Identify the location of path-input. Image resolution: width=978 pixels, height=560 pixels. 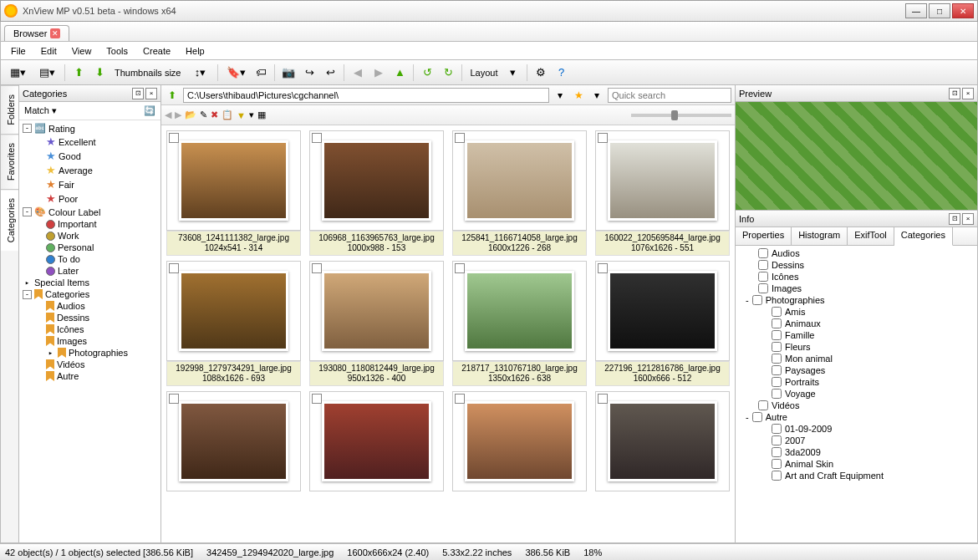
(366, 95).